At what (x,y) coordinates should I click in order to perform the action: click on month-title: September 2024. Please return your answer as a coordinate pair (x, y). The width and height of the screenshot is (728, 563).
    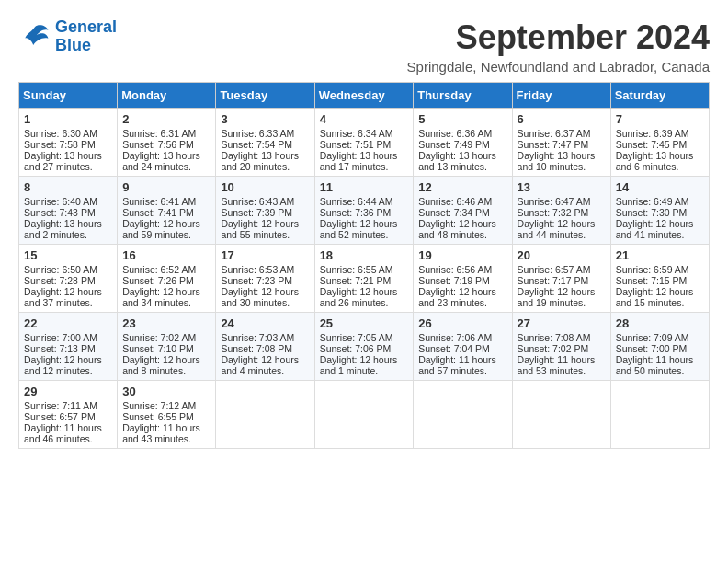
    Looking at the image, I should click on (559, 38).